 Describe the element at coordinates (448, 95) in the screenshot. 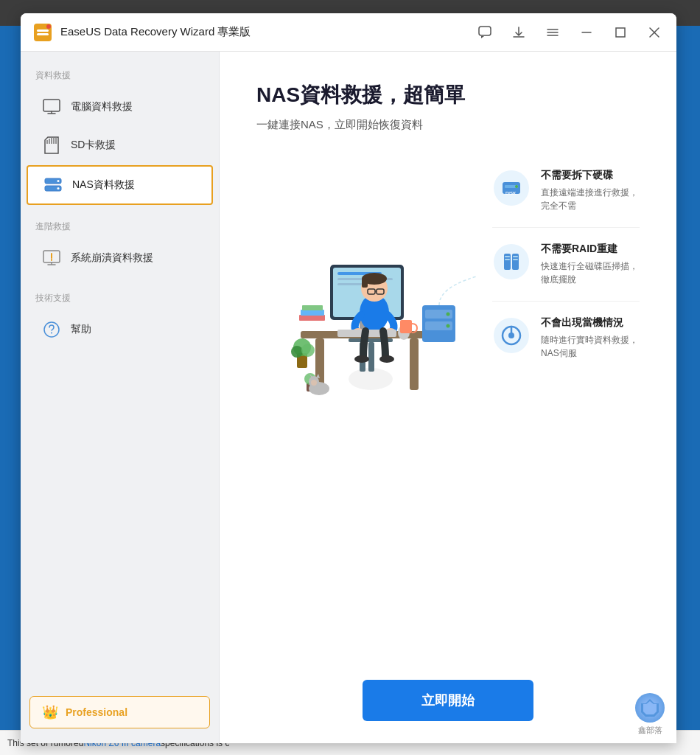

I see `content-title: NAS資料救援，超簡單` at that location.